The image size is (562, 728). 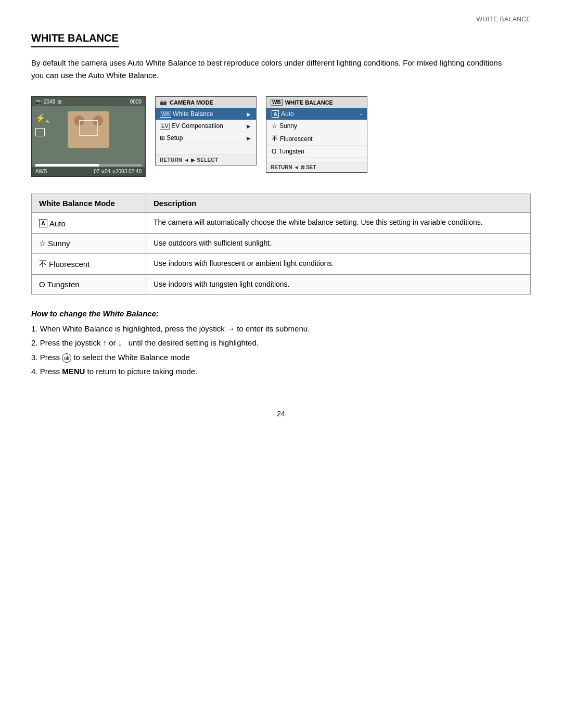 I want to click on table-cell-mode-sunny: ☆ Sunny, so click(x=89, y=244).